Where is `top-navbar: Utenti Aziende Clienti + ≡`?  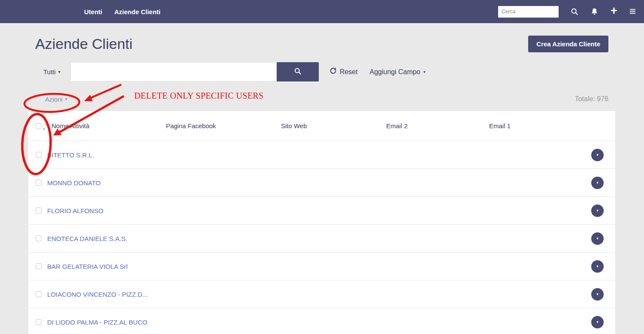 top-navbar: Utenti Aziende Clienti + ≡ is located at coordinates (322, 12).